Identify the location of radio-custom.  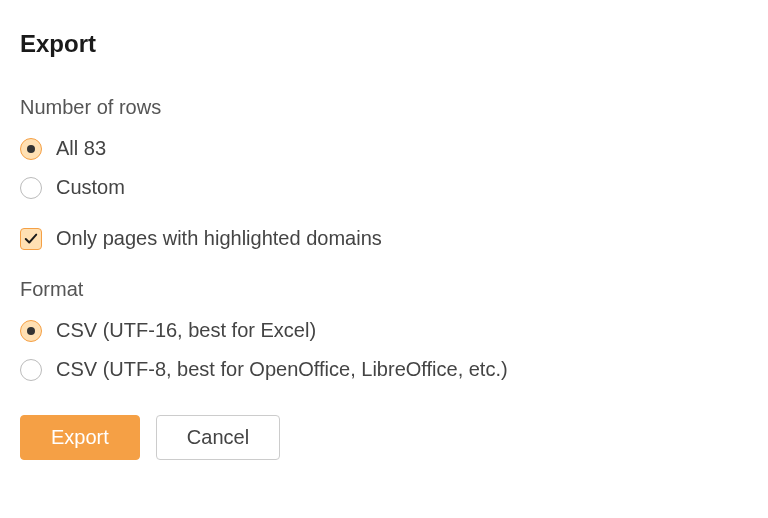
(31, 188).